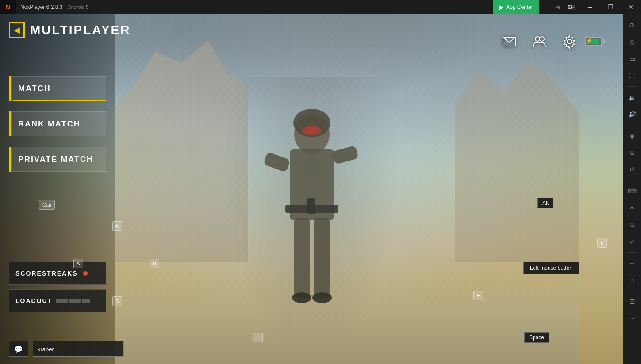 Image resolution: width=641 pixels, height=364 pixels. Describe the element at coordinates (602, 243) in the screenshot. I see `key-hint-b: B` at that location.